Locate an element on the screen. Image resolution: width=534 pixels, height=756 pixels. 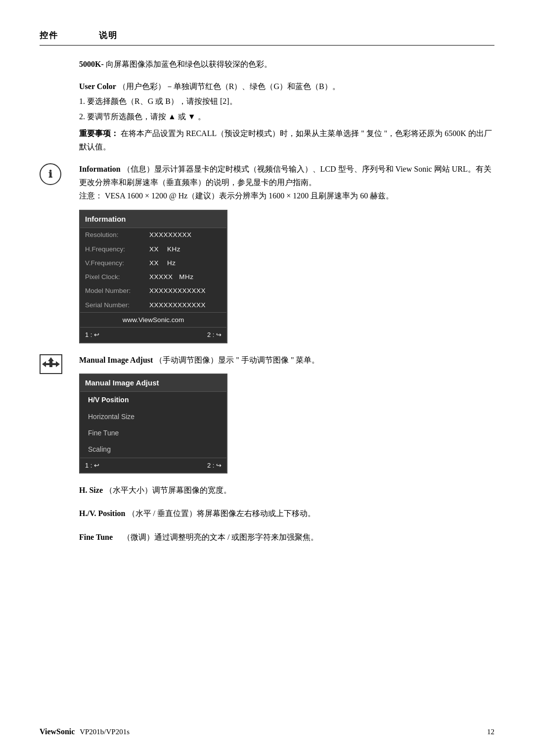
info-panel-title: Information is located at coordinates (153, 220).